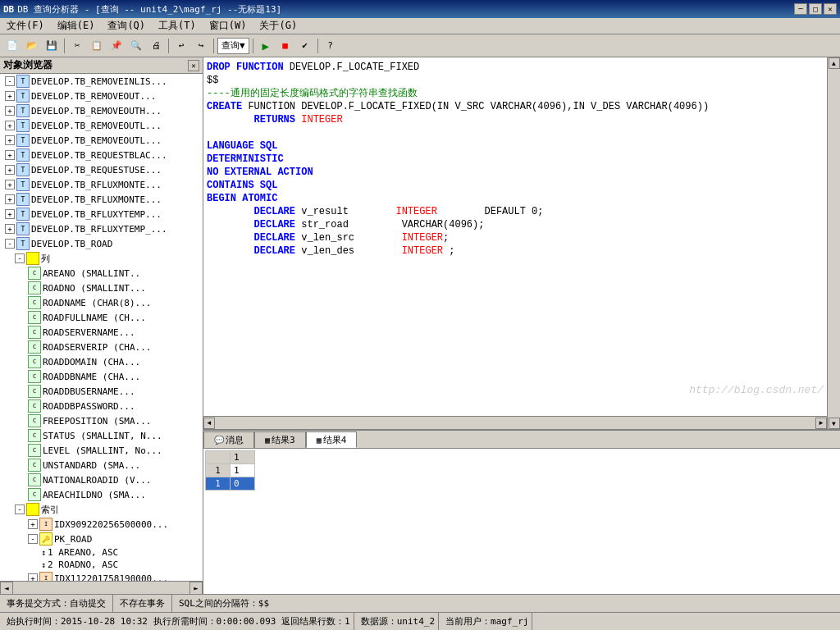 Image resolution: width=840 pixels, height=630 pixels. Describe the element at coordinates (281, 440) in the screenshot. I see `tab-result3: ▦ 结果3` at that location.